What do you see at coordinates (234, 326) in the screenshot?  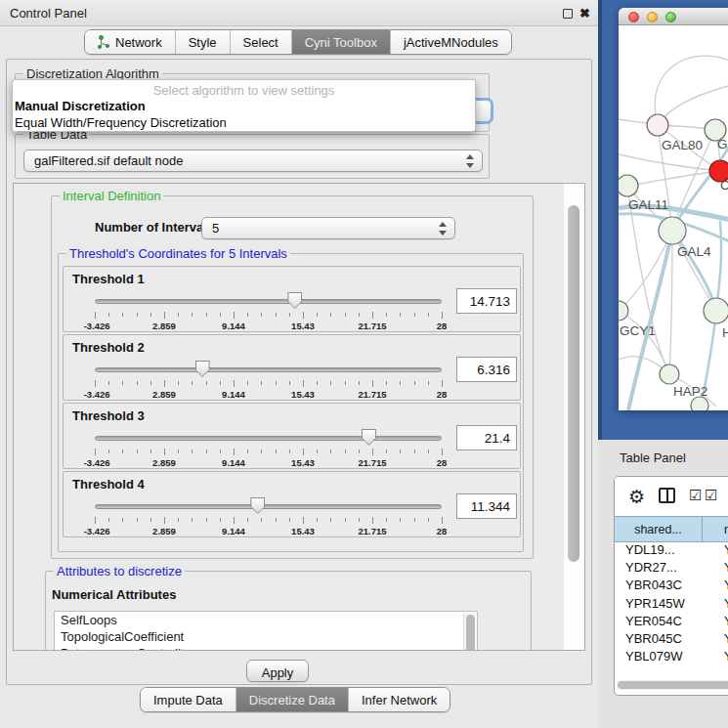 I see `tick-label: 9.144` at bounding box center [234, 326].